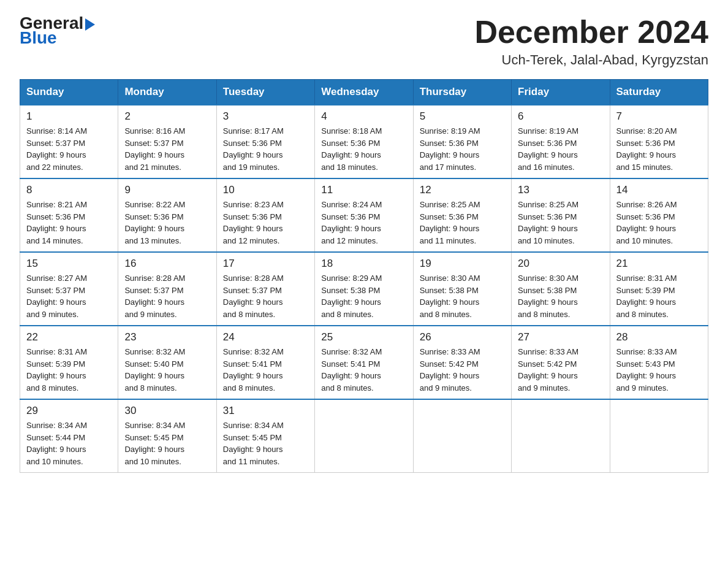 This screenshot has height=563, width=728. Describe the element at coordinates (450, 223) in the screenshot. I see `day-info: Sunrise: 8:25 AMSunset: 5:36 PMDaylight:…` at that location.